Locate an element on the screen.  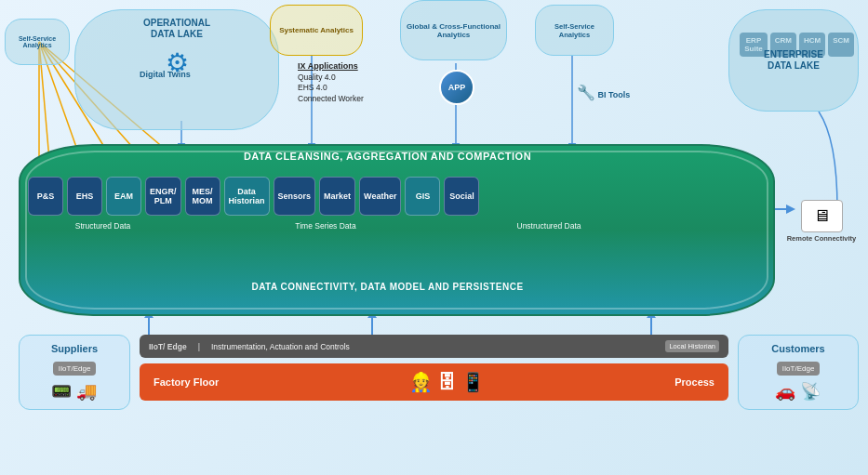
gis-box: GIS is located at coordinates (422, 196).